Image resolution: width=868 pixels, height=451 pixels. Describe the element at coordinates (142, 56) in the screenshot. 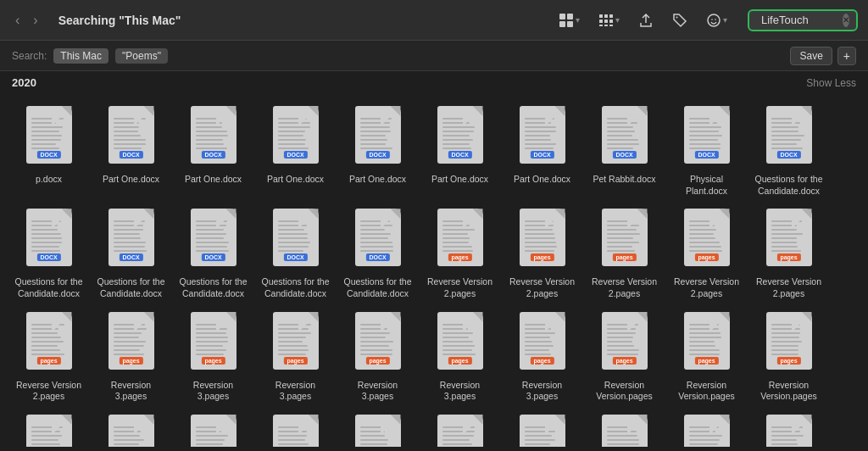

I see `search-tag-poems: "Poems"` at that location.